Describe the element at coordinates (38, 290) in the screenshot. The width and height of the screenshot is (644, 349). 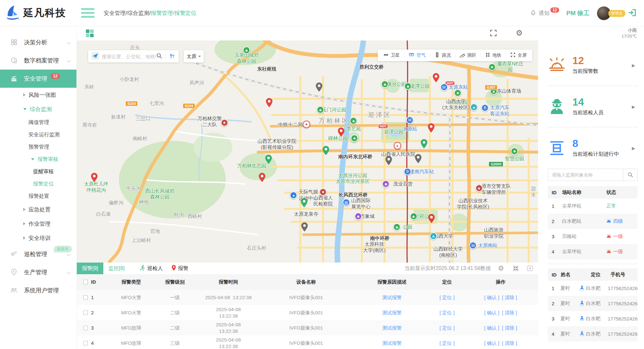
I see `sidebar-item: 系统用户管理` at that location.